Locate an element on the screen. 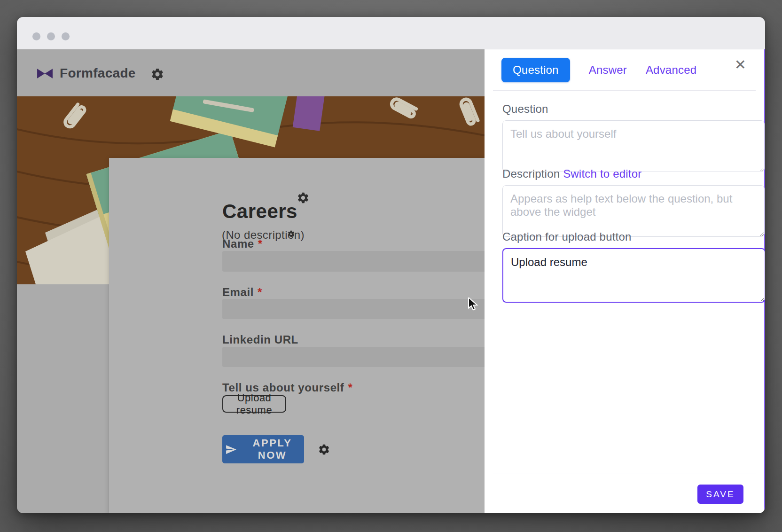 The image size is (782, 532). submit-settings-gear-icon is located at coordinates (324, 449).